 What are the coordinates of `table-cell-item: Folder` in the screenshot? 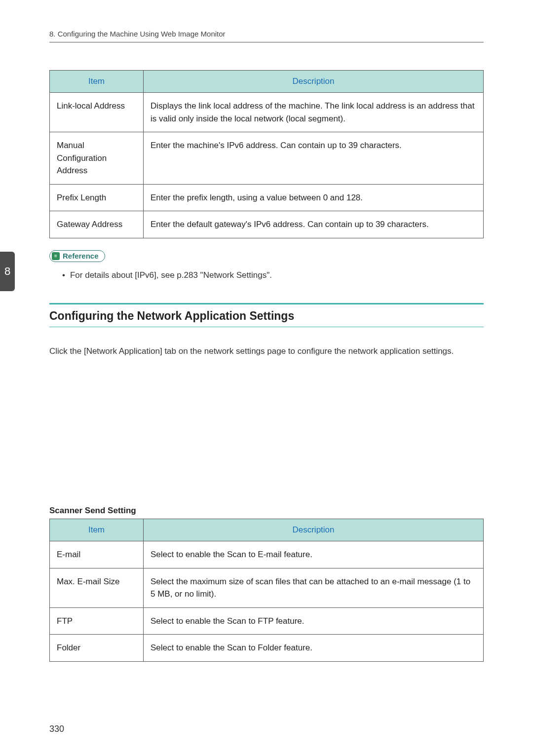 It's located at (97, 648).